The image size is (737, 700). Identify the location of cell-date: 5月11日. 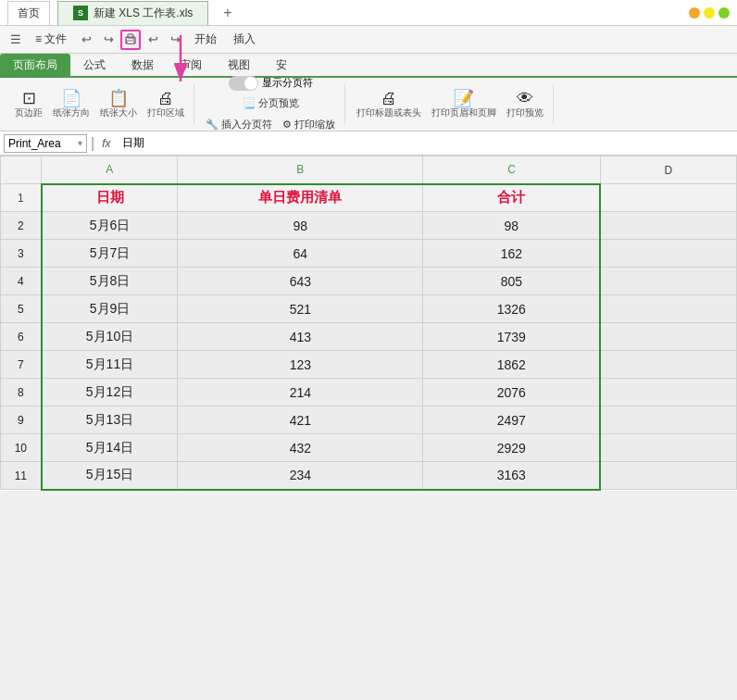
(109, 365).